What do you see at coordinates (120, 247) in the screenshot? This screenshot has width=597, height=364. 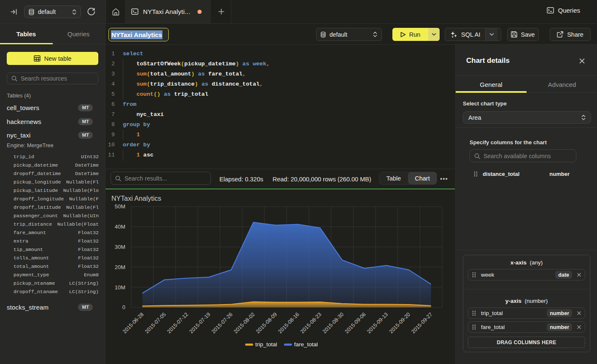 I see `svg-text: 30M` at bounding box center [120, 247].